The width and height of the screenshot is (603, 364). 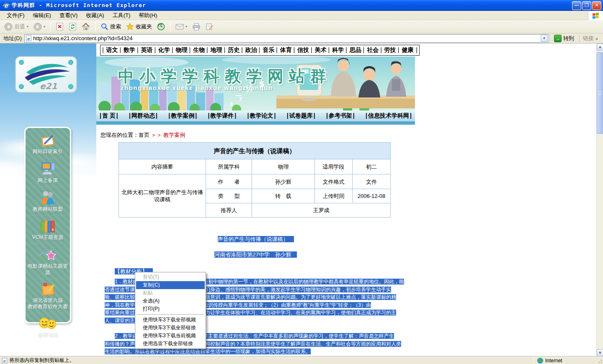 What do you see at coordinates (229, 182) in the screenshot?
I see `table-cell: 作 者` at bounding box center [229, 182].